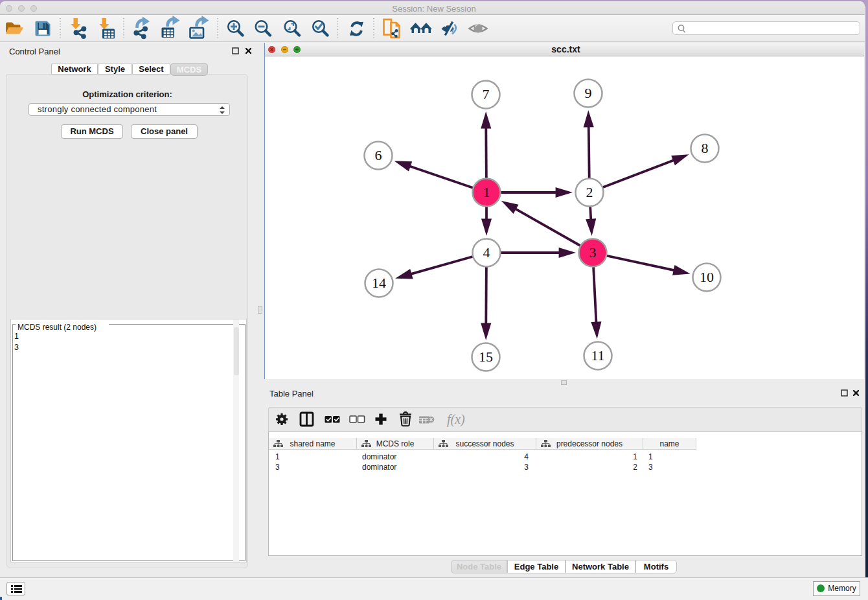 The width and height of the screenshot is (868, 600). Describe the element at coordinates (456, 420) in the screenshot. I see `svg-text: f(x)` at that location.